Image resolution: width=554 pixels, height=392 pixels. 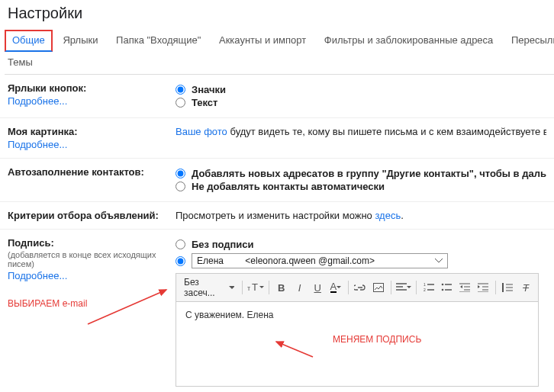 I want to click on annotation-select-email: ВЫБИРАЕМ e-mail, so click(x=92, y=304).